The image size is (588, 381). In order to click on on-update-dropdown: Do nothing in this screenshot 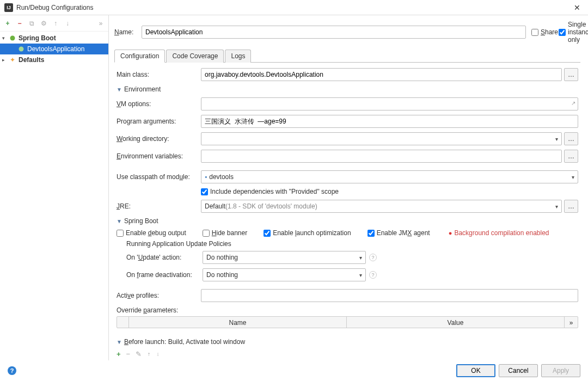, I will do `click(284, 257)`.